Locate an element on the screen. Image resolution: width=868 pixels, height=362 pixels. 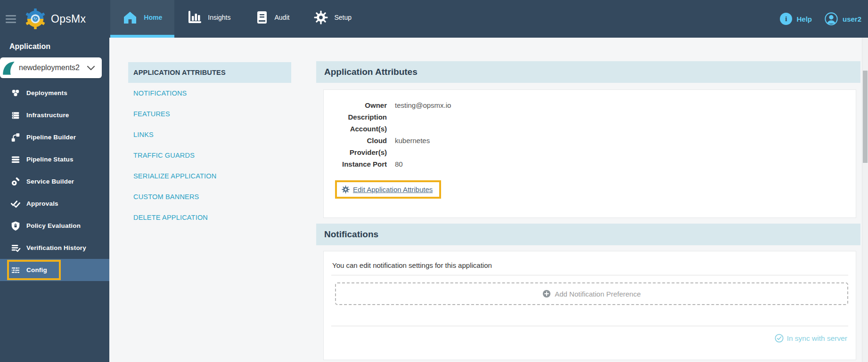
verification-history-icon is located at coordinates (16, 248).